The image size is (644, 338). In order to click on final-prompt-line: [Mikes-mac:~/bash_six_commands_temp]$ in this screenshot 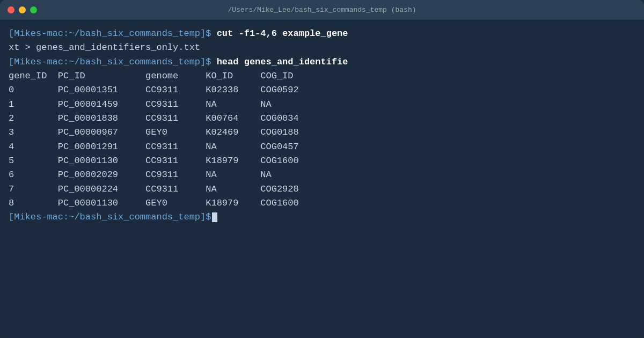, I will do `click(322, 217)`.